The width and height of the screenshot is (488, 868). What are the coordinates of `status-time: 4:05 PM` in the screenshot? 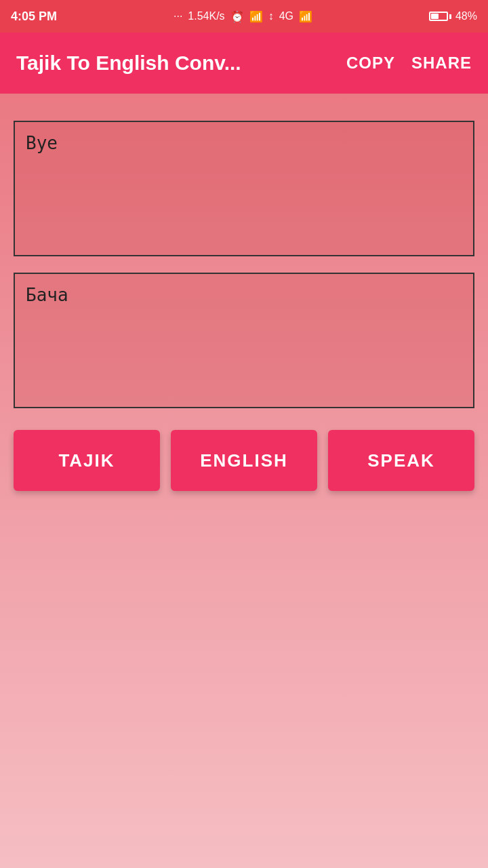 It's located at (34, 16).